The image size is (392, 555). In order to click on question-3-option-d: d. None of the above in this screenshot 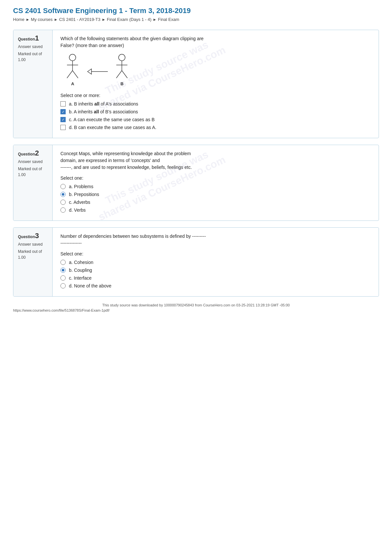, I will do `click(216, 286)`.